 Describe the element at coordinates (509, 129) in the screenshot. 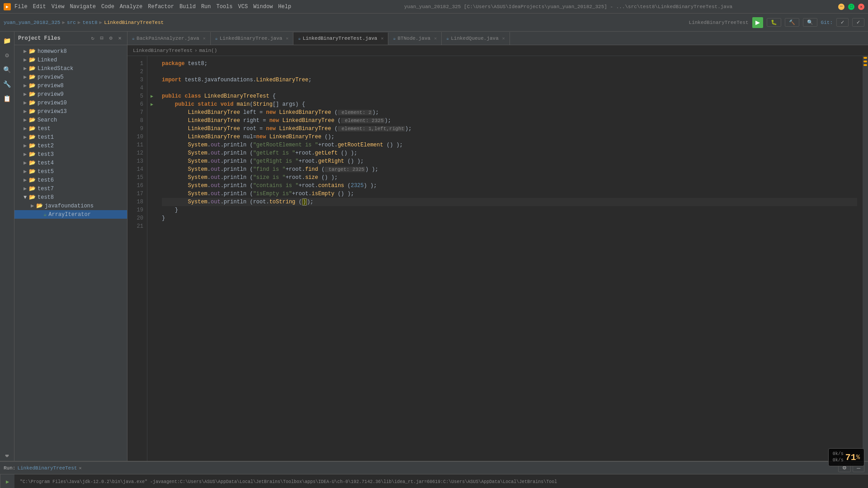

I see `code-line-9: LinkedBinaryTree root = new LinkedBinary…` at that location.